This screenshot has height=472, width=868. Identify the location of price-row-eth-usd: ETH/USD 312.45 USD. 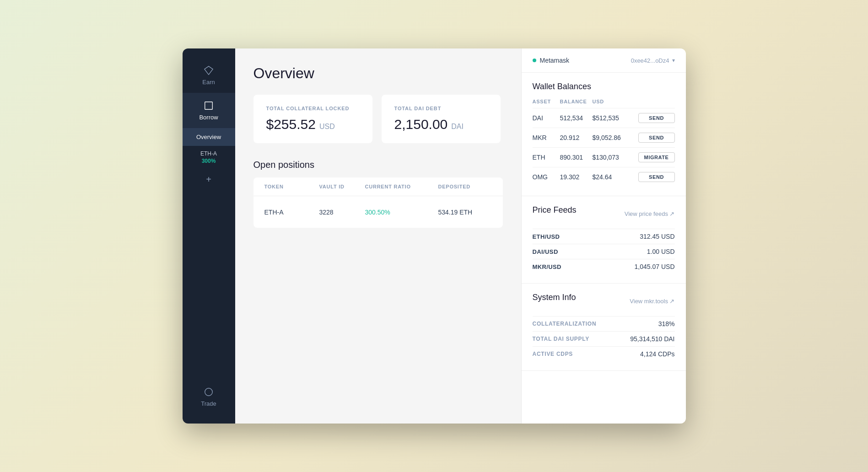
(604, 236).